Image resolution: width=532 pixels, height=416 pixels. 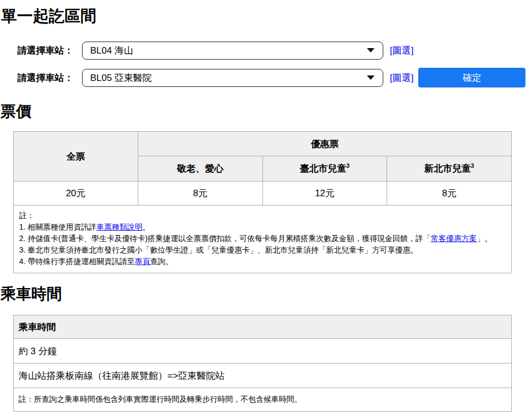 What do you see at coordinates (274, 50) in the screenshot?
I see `origin-station-row: 請選擇車站： BL04 海山 [圖選]` at bounding box center [274, 50].